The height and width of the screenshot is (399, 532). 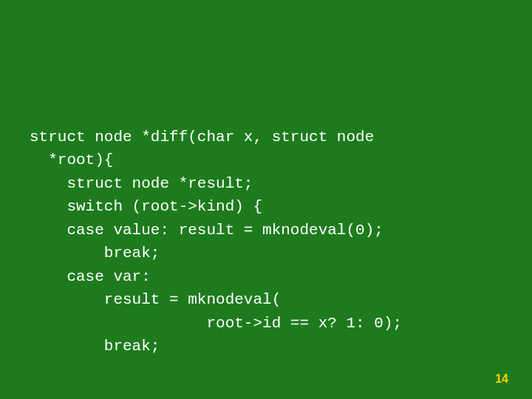 I want to click on code-line-10: break;, so click(x=95, y=346).